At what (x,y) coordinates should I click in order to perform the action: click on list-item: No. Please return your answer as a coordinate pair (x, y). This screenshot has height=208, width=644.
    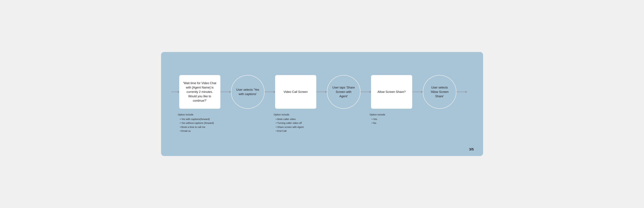
    Looking at the image, I should click on (391, 123).